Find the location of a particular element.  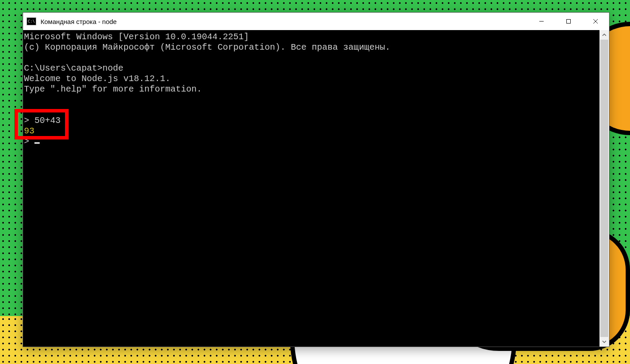

titlebar: C:\ Командная строка - node is located at coordinates (316, 21).